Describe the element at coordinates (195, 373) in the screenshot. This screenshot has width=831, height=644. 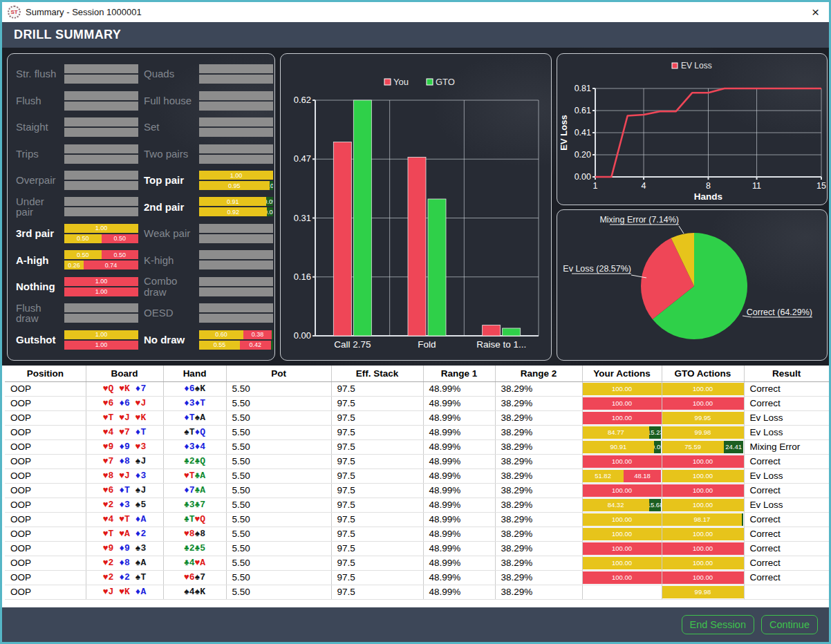
I see `column-header: Hand` at that location.